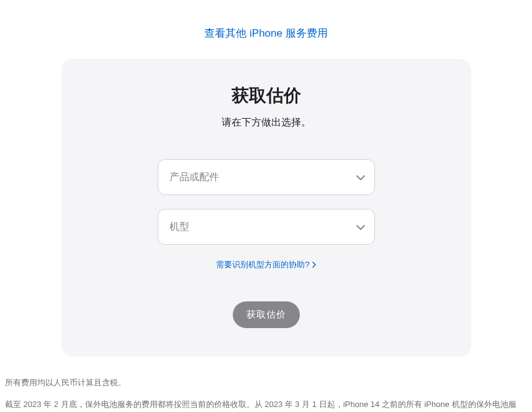 The image size is (532, 412). I want to click on panel-title: 获取估价, so click(266, 96).